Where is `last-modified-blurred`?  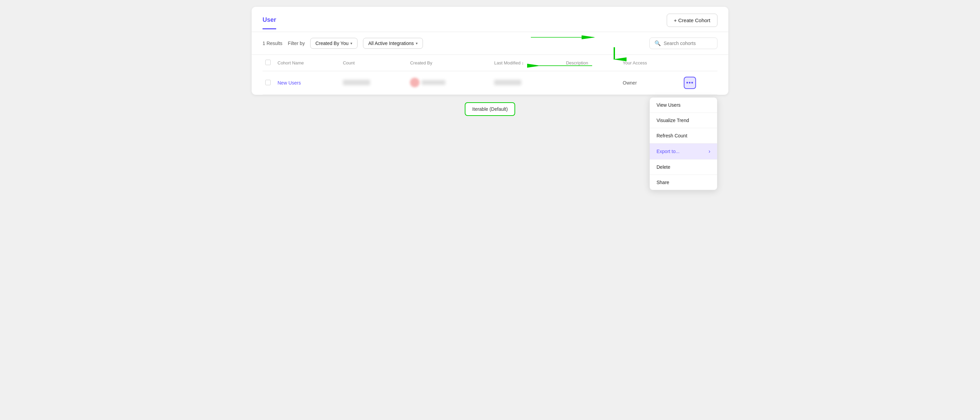 last-modified-blurred is located at coordinates (508, 82).